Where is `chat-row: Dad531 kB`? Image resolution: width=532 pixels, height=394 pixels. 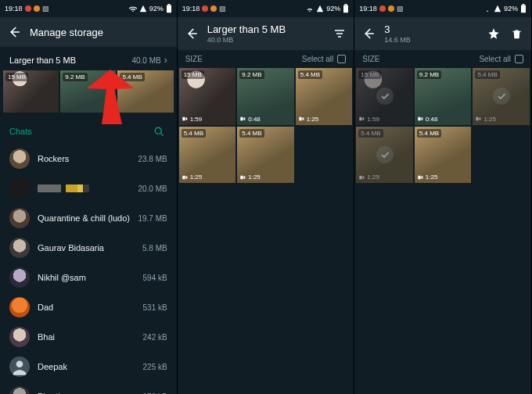 chat-row: Dad531 kB is located at coordinates (88, 307).